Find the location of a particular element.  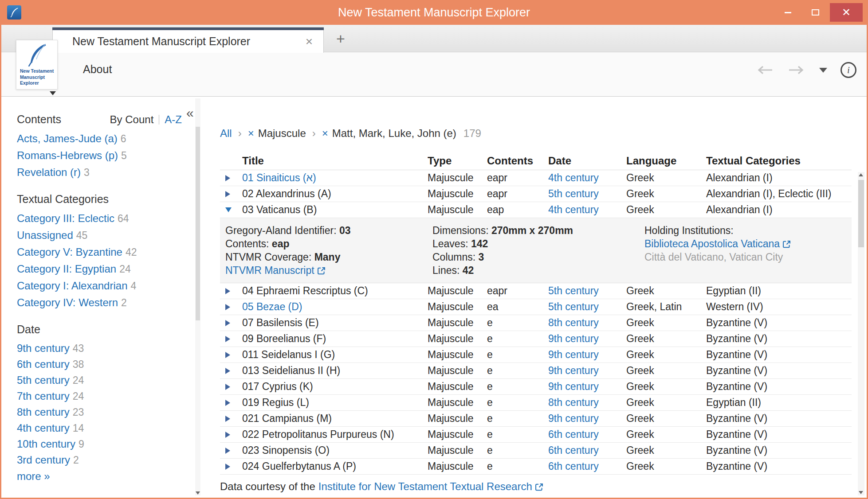

info-icon: i is located at coordinates (848, 70).